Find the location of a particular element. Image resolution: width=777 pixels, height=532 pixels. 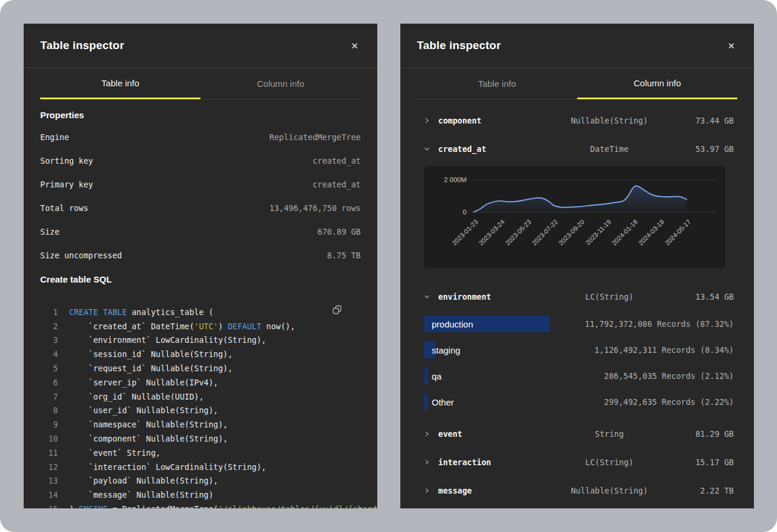

column-type: String is located at coordinates (609, 434).